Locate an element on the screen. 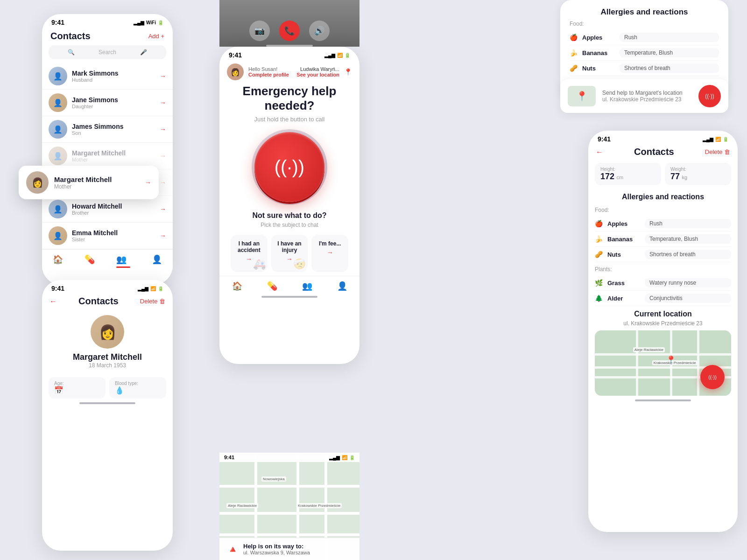 The image size is (747, 560). contact-james: 👤 James Simmons Son → is located at coordinates (107, 130).